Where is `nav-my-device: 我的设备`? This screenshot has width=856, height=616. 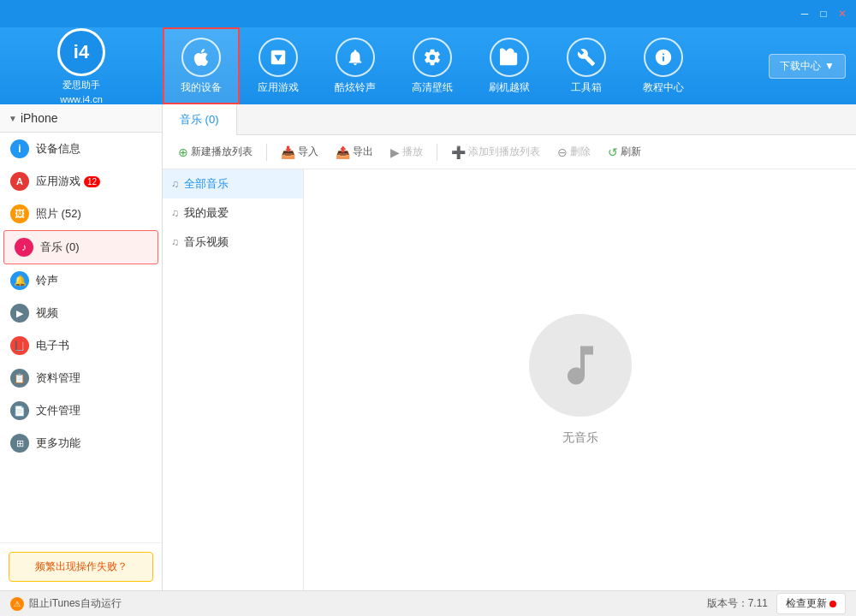 nav-my-device: 我的设备 is located at coordinates (201, 66).